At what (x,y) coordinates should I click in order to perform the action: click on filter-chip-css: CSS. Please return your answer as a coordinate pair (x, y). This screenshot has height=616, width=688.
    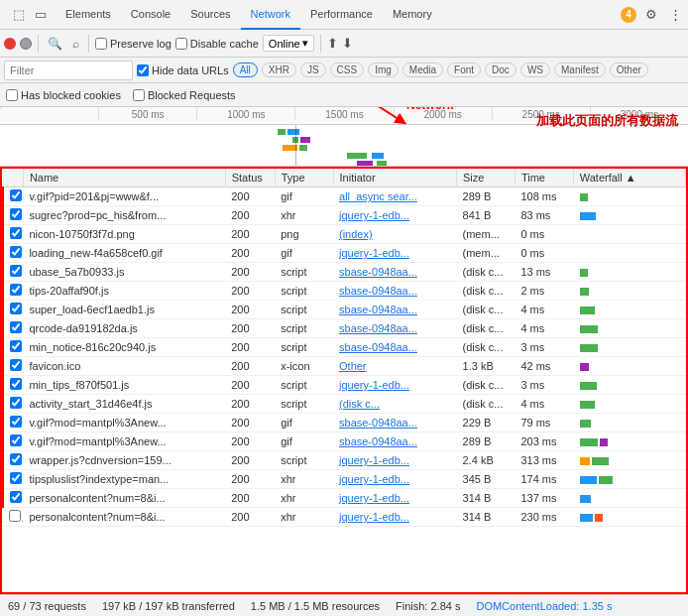
    Looking at the image, I should click on (347, 69).